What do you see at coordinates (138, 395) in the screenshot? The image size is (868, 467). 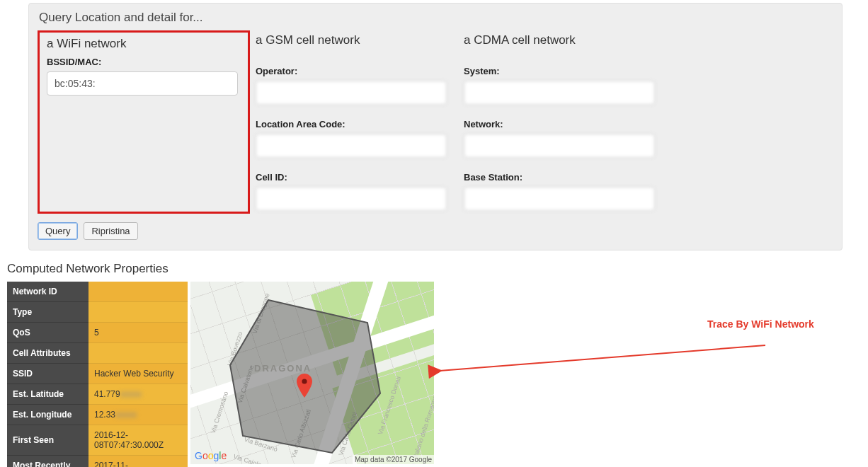 I see `prop-value: 41.779xxxxx` at bounding box center [138, 395].